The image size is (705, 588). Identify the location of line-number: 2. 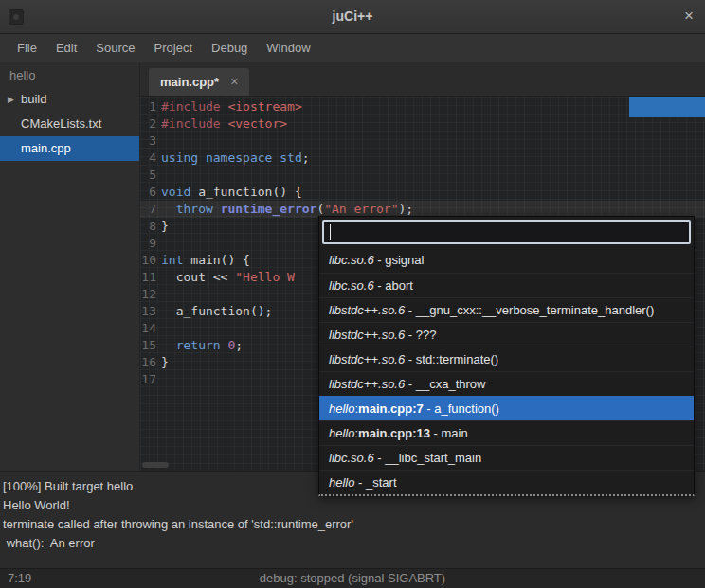
(151, 124).